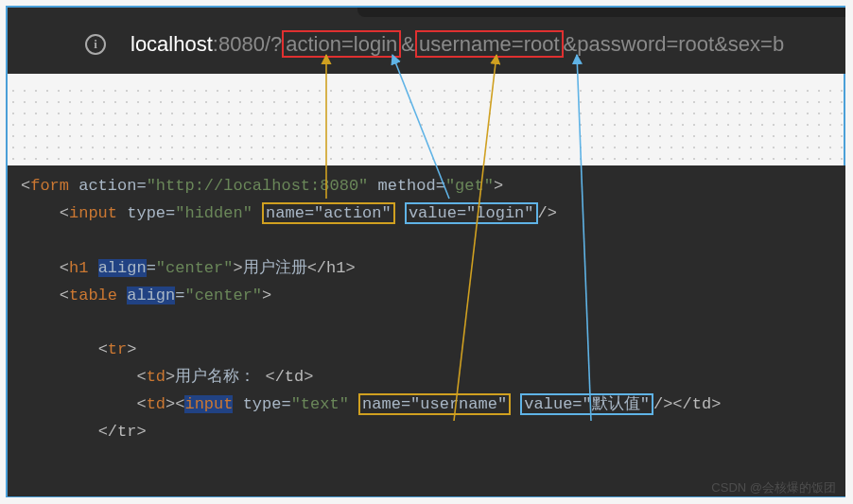 The height and width of the screenshot is (504, 853). What do you see at coordinates (122, 214) in the screenshot?
I see `code-l2-sp` at bounding box center [122, 214].